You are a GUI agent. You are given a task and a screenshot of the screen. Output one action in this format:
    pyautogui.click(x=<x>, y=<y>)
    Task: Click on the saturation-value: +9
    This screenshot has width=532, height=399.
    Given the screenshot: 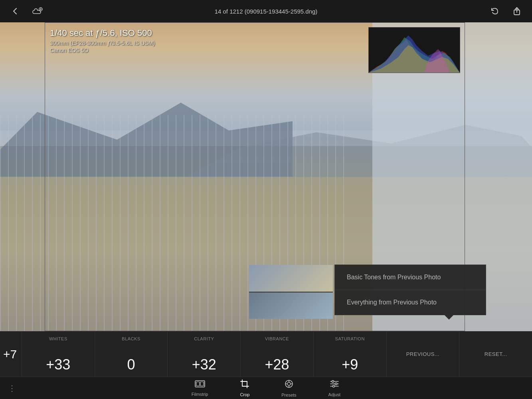 What is the action you would take?
    pyautogui.click(x=350, y=365)
    